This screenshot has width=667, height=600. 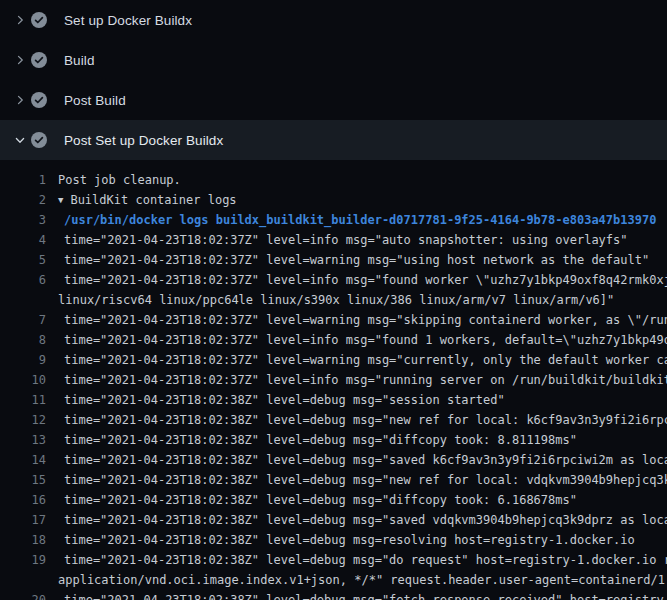 What do you see at coordinates (23, 200) in the screenshot?
I see `line-number: 2` at bounding box center [23, 200].